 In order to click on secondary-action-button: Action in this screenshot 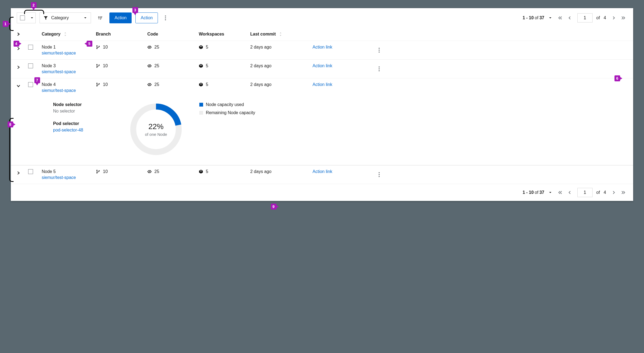, I will do `click(147, 18)`.